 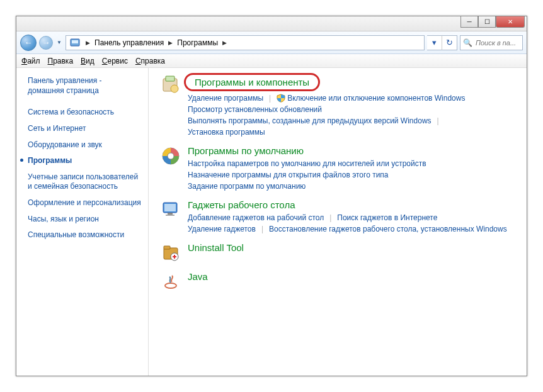 What do you see at coordinates (46, 43) in the screenshot?
I see `forward-button: →` at bounding box center [46, 43].